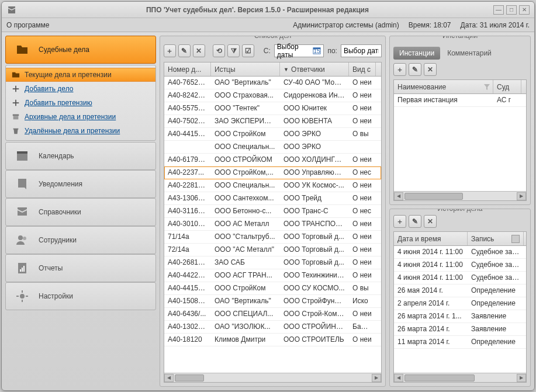  What do you see at coordinates (272, 276) in the screenshot?
I see `table-row: А40-44224...ООО АСГ ТРАН...ООО Техинжини…` at bounding box center [272, 276].